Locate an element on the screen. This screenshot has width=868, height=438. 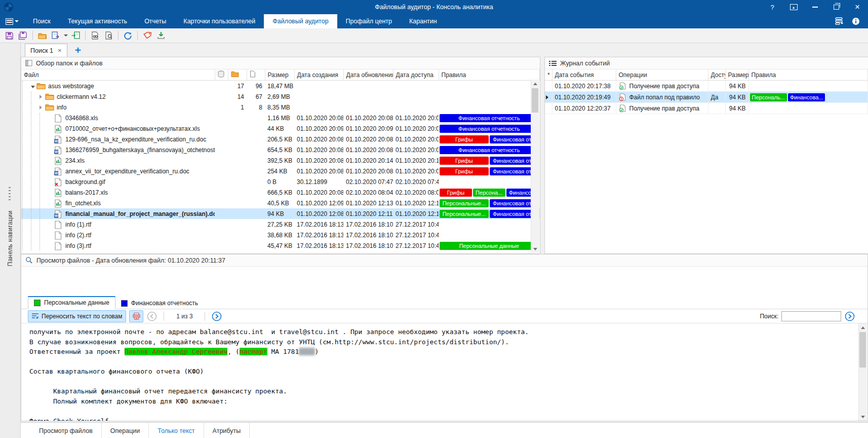
journal-row: 01.10.2020 12:20:37Получение прав доступ… is located at coordinates (706, 108).